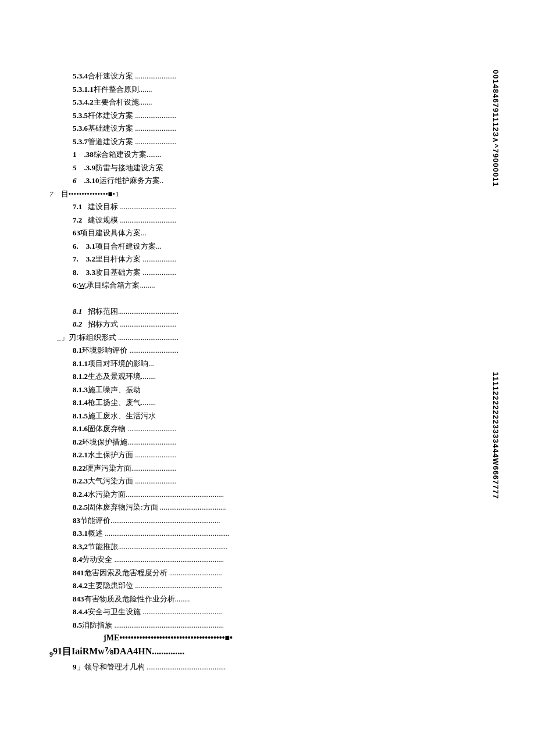 The image size is (535, 756). What do you see at coordinates (259, 169) in the screenshot?
I see `toc-line: 5 .3.9防雷与接地建设方案` at bounding box center [259, 169].